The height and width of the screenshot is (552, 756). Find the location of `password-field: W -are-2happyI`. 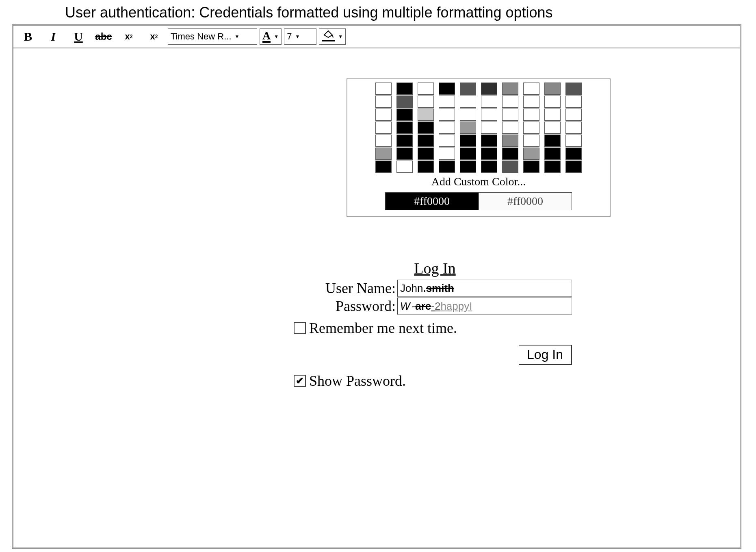

password-field: W -are-2happyI is located at coordinates (485, 306).